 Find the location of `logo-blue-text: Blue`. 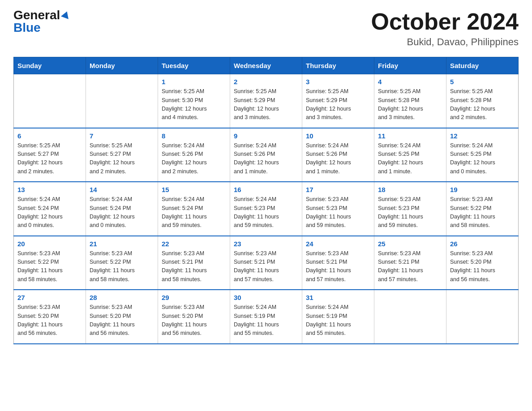

logo-blue-text: Blue is located at coordinates (27, 28).